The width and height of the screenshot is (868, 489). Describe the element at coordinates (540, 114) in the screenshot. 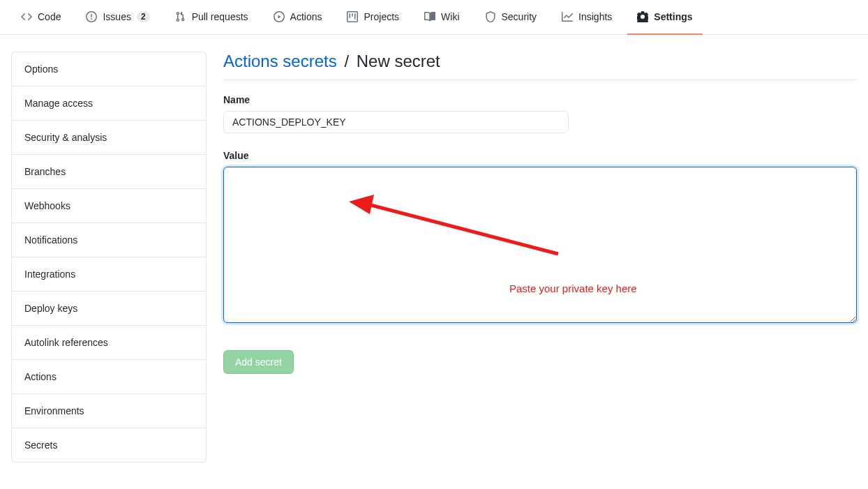

I see `form-group-name: Name` at that location.